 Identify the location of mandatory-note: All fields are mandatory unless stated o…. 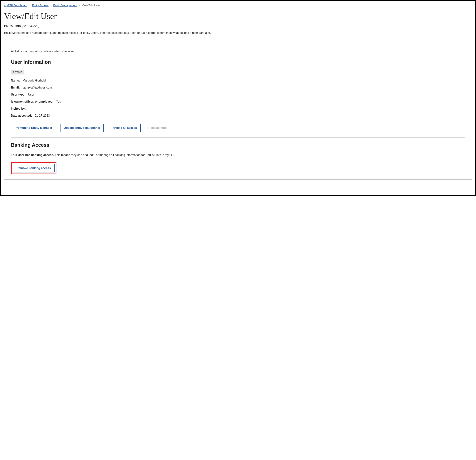
(238, 51).